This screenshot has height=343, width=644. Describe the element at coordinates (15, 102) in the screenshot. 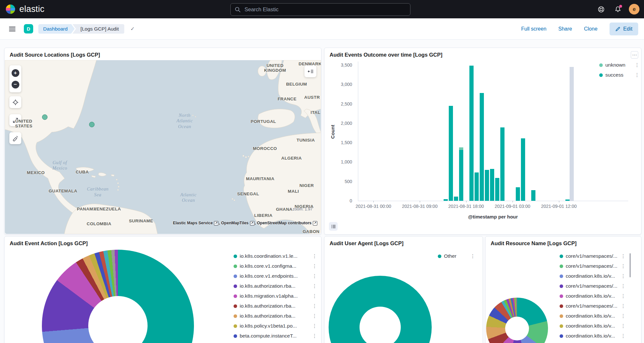

I see `crosshair-icon` at that location.